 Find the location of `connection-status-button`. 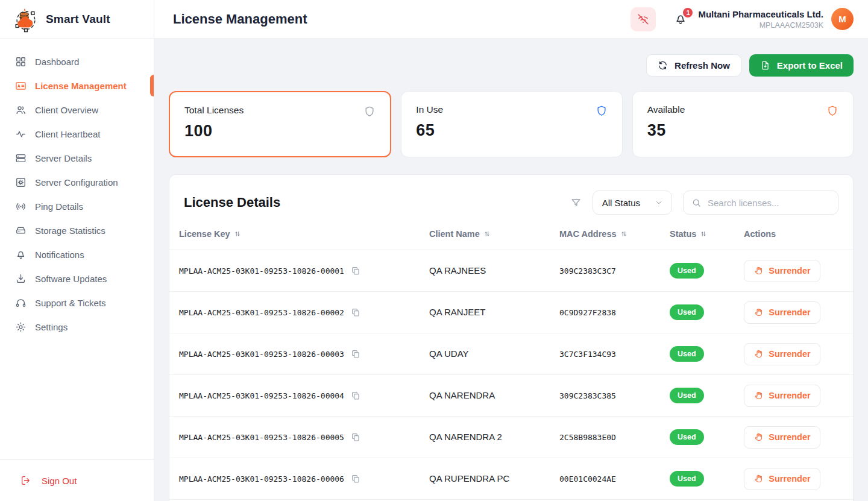

connection-status-button is located at coordinates (643, 19).